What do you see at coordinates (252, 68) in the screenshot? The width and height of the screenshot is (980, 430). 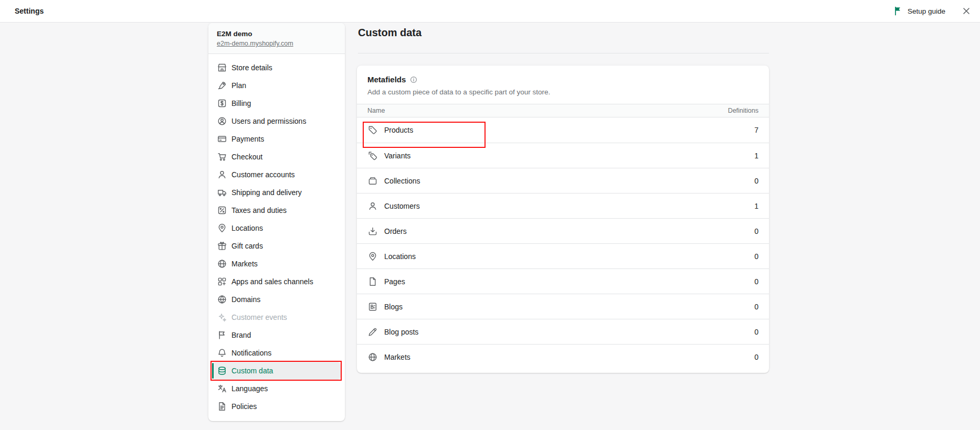 I see `sidebar-item-label: Store details` at bounding box center [252, 68].